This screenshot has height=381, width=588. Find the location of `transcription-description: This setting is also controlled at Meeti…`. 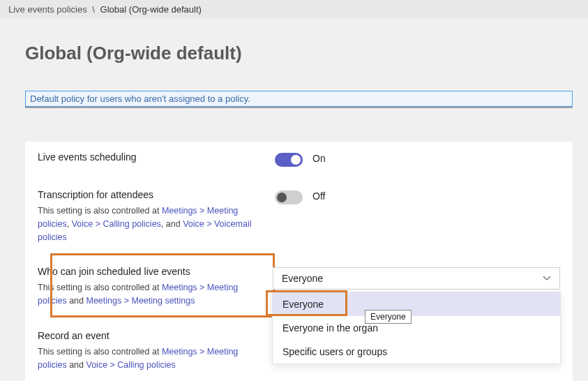

transcription-description: This setting is also controlled at Meeti… is located at coordinates (151, 224).